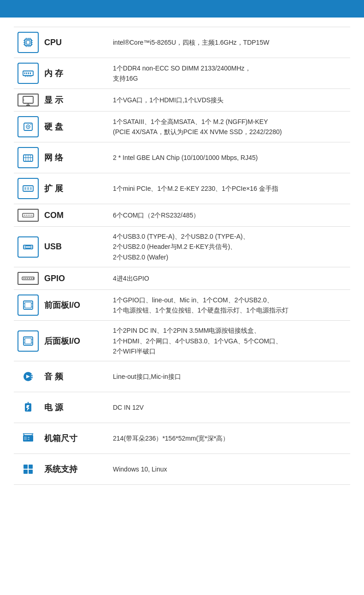  What do you see at coordinates (53, 127) in the screenshot?
I see `label-hdd: 硬 盘` at bounding box center [53, 127].